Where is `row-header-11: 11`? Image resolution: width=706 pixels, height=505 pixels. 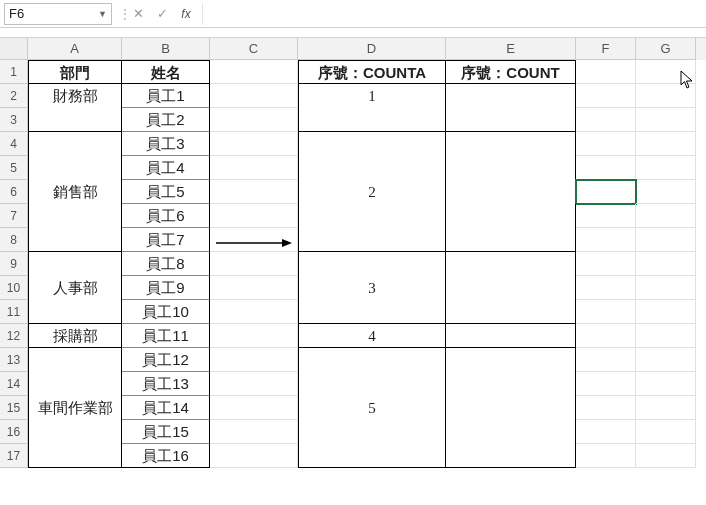 row-header-11: 11 is located at coordinates (14, 312).